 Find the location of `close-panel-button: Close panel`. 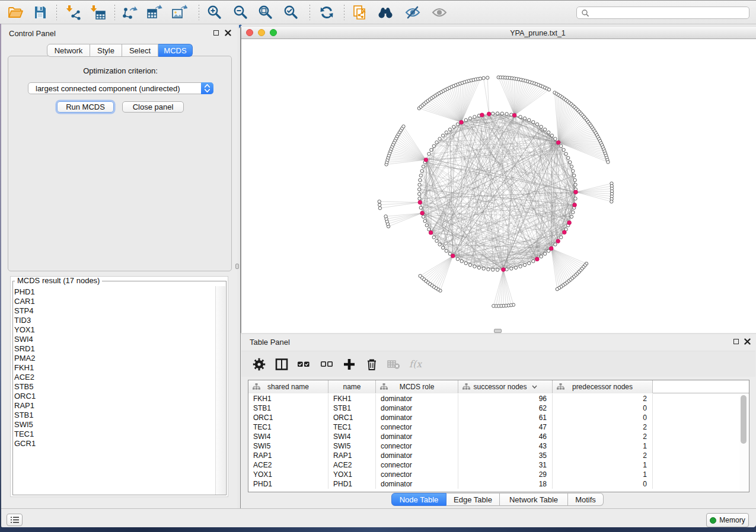

close-panel-button: Close panel is located at coordinates (153, 107).